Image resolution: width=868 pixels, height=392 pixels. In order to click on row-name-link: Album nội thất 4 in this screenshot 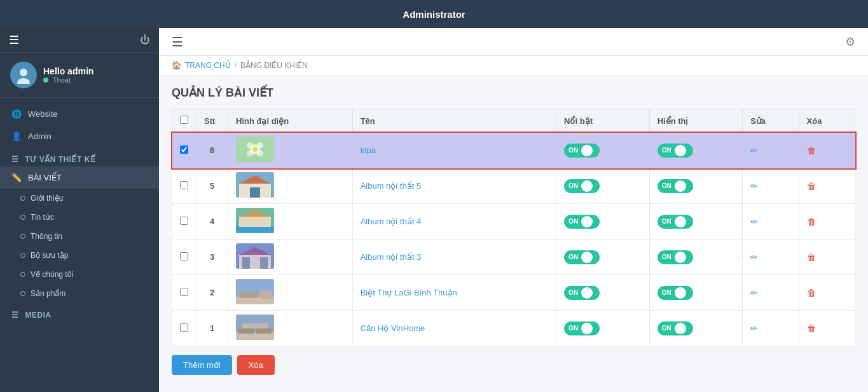, I will do `click(391, 221)`.